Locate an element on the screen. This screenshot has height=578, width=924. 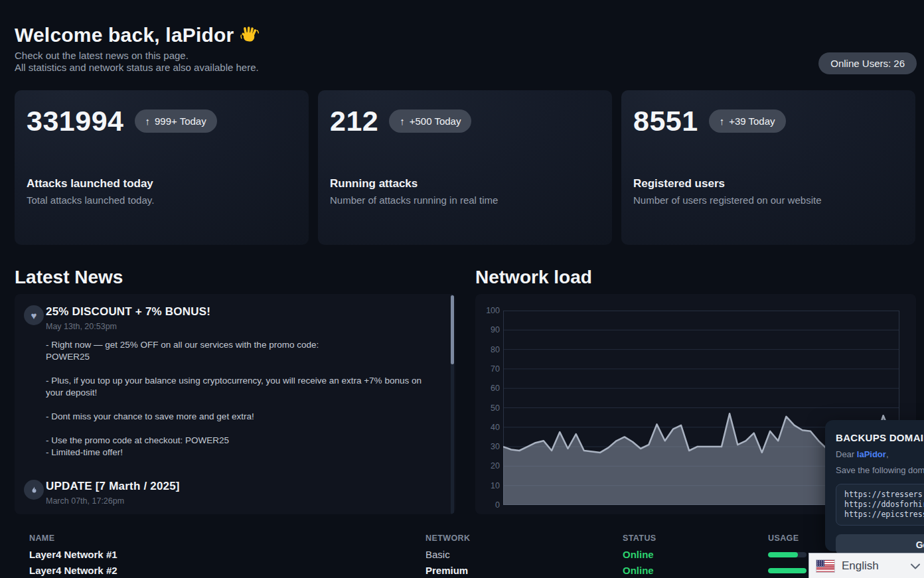
stat-card-attacks-launched: 331994 ↑999+ Today Attacks launched toda… is located at coordinates (162, 167).